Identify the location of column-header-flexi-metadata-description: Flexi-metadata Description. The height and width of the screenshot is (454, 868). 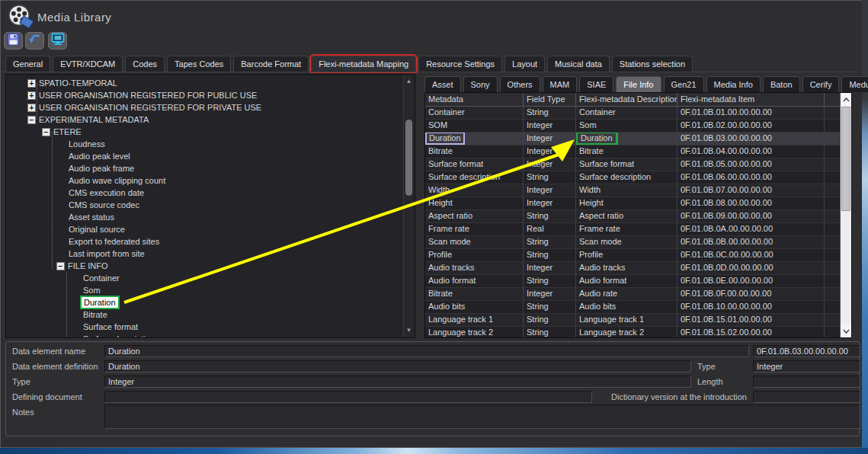
(626, 100).